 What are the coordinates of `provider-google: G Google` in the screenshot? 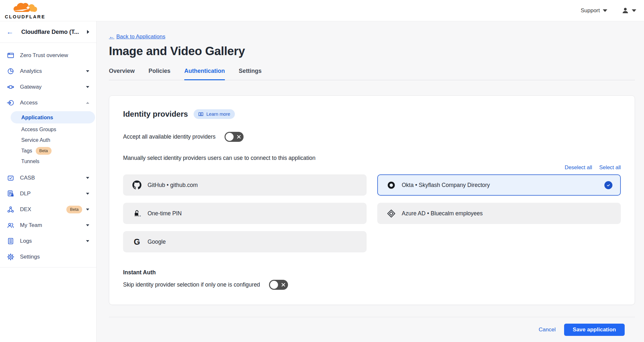 It's located at (245, 242).